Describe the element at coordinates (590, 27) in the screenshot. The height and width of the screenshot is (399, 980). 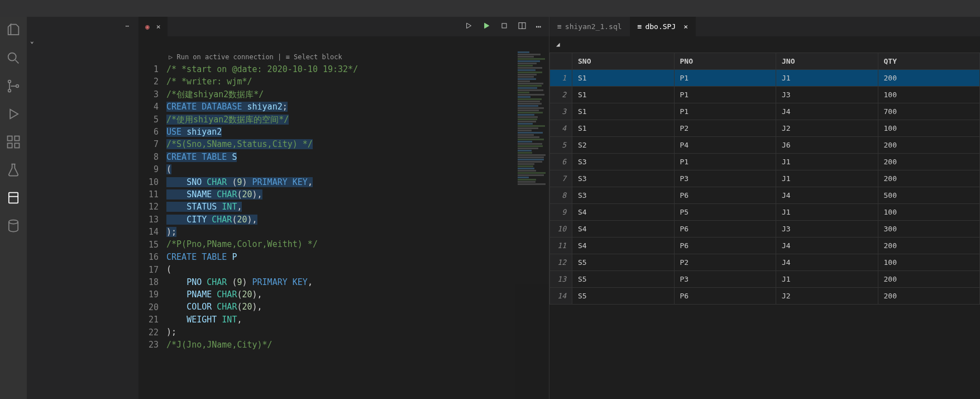
I see `results-tab: ≡shiyan2_1.sql` at that location.